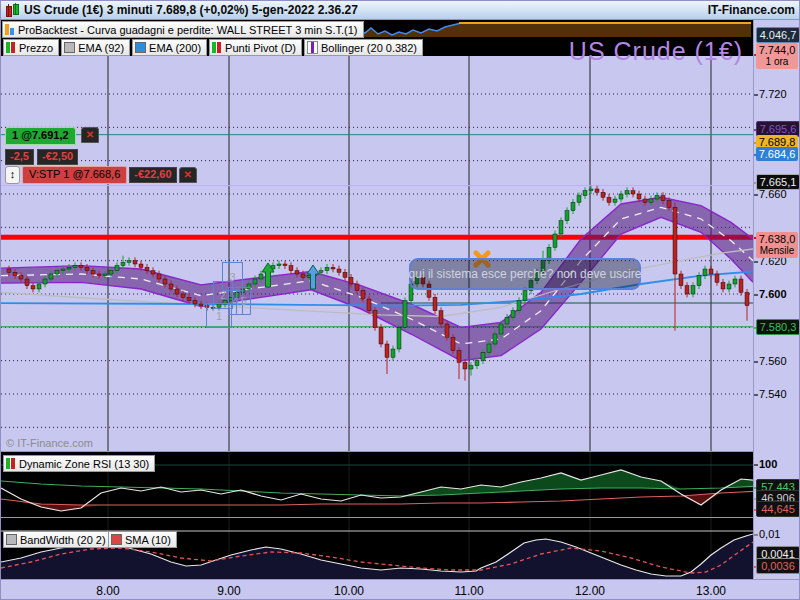  Describe the element at coordinates (468, 591) in the screenshot. I see `x-axis-label: 11.00` at that location.